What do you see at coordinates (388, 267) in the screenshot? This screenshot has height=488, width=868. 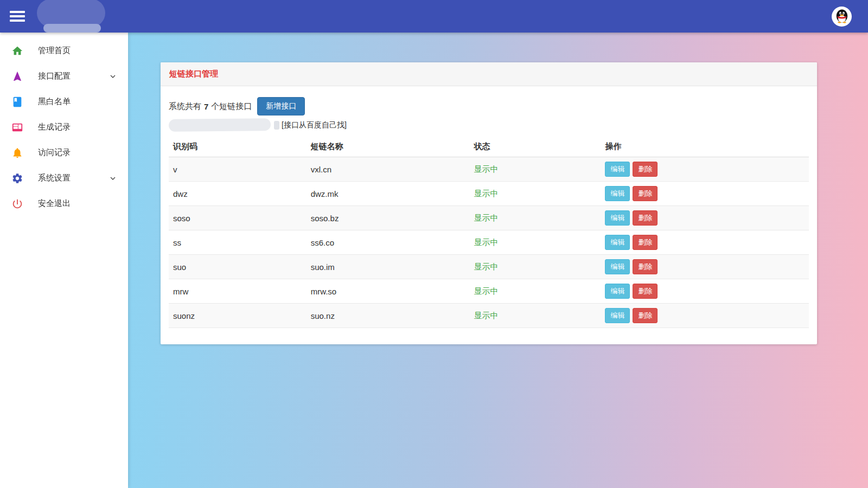 I see `cell-name: suo.im` at bounding box center [388, 267].